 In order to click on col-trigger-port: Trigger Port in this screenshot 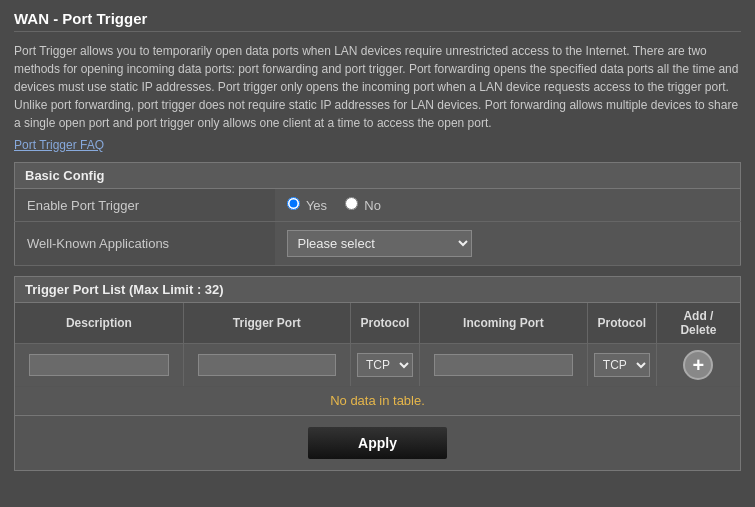, I will do `click(266, 324)`.